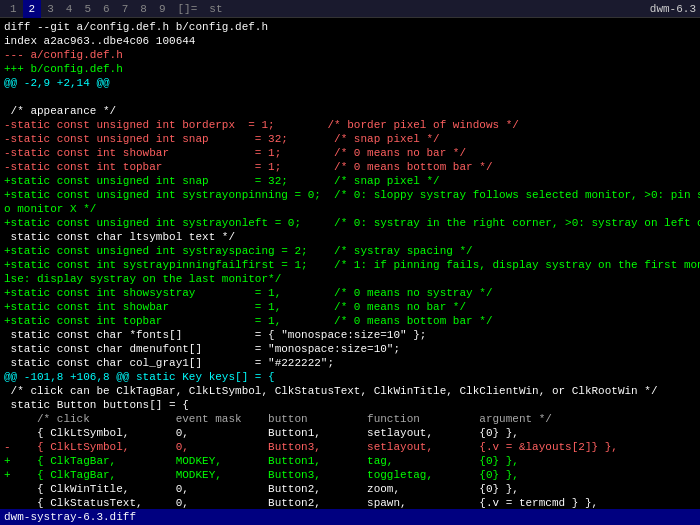 This screenshot has height=525, width=700. Describe the element at coordinates (162, 9) in the screenshot. I see `tab-9: 9` at that location.